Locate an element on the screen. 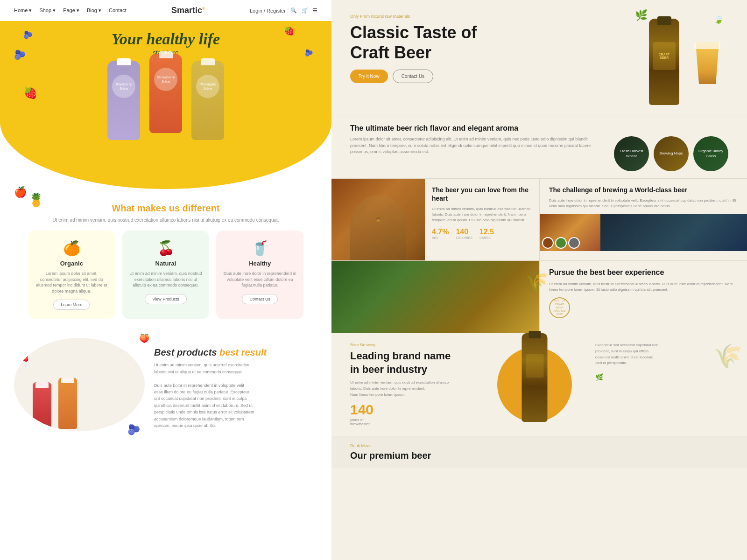 The width and height of the screenshot is (747, 560). circle-wheat: Fresh Harvest Wheat is located at coordinates (631, 154).